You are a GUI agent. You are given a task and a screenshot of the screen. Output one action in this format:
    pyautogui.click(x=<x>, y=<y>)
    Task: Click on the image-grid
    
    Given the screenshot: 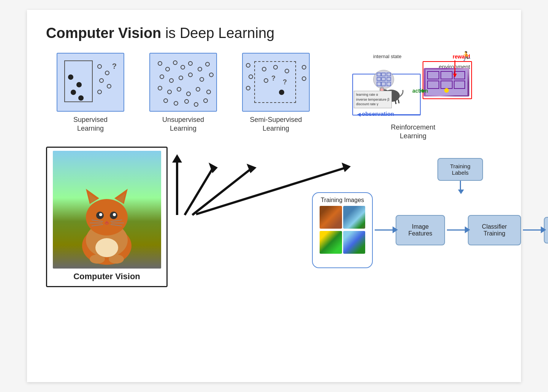 What is the action you would take?
    pyautogui.click(x=342, y=231)
    